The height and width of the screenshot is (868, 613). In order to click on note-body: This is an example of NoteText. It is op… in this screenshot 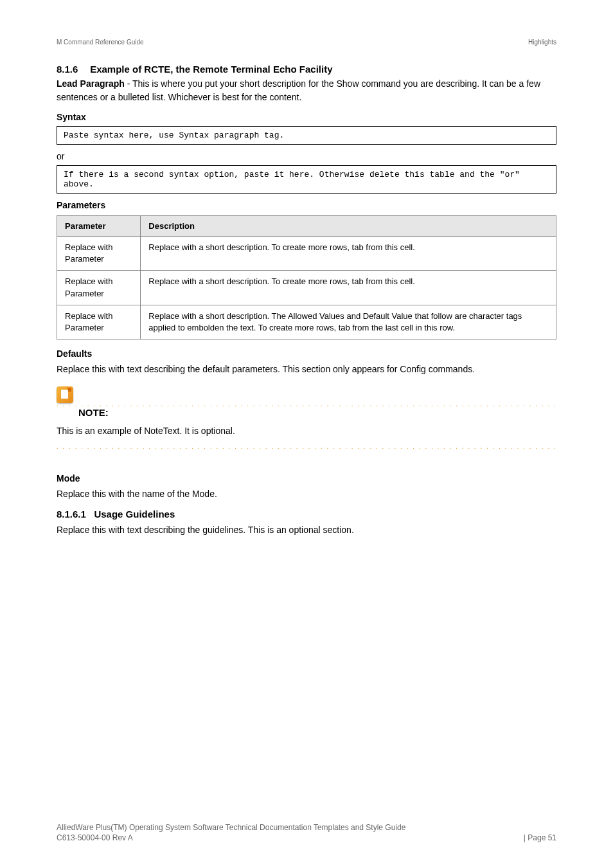, I will do `click(306, 431)`.